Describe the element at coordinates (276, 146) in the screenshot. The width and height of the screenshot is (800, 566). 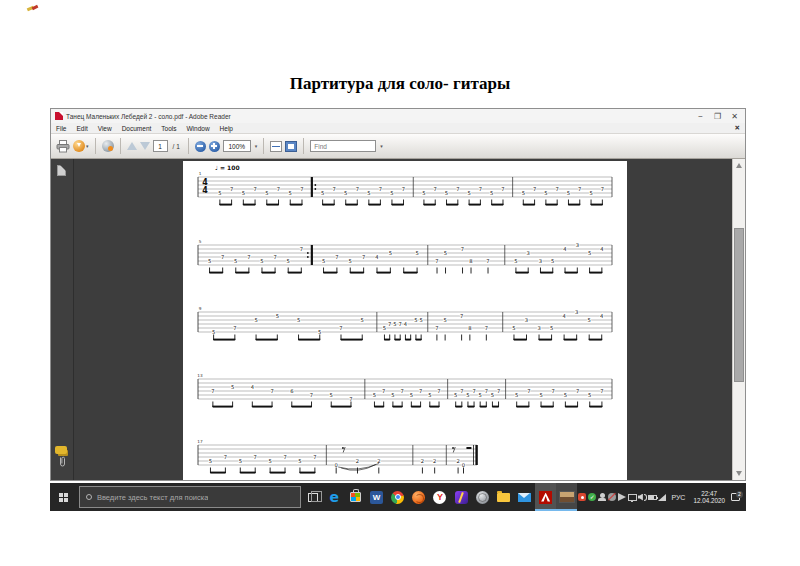
I see `fit-width-icon` at that location.